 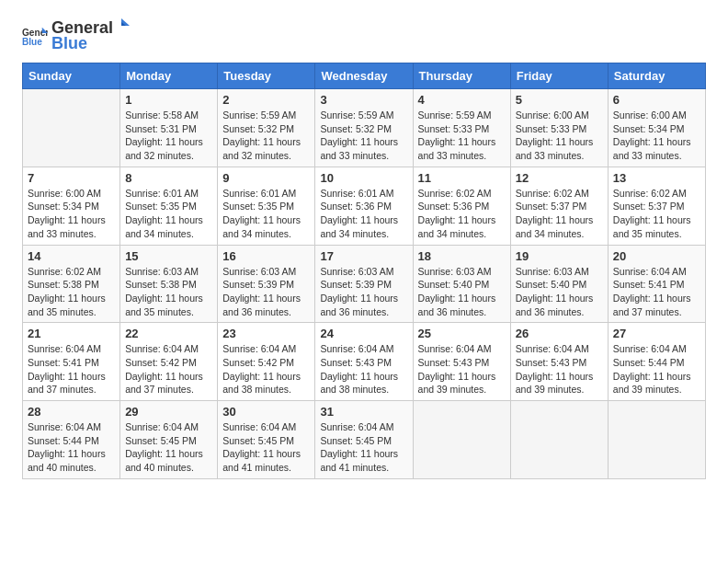 I want to click on calendar-week-row: 14Sunrise: 6:02 AMSunset: 5:38 PMDayligh…, so click(x=364, y=283).